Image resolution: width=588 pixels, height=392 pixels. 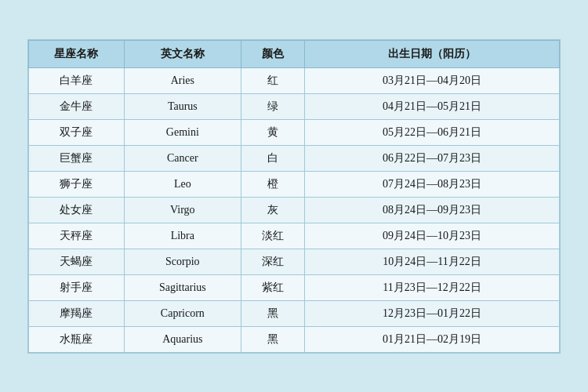 I want to click on cell-date: 11月23日—12月22日, so click(x=433, y=287).